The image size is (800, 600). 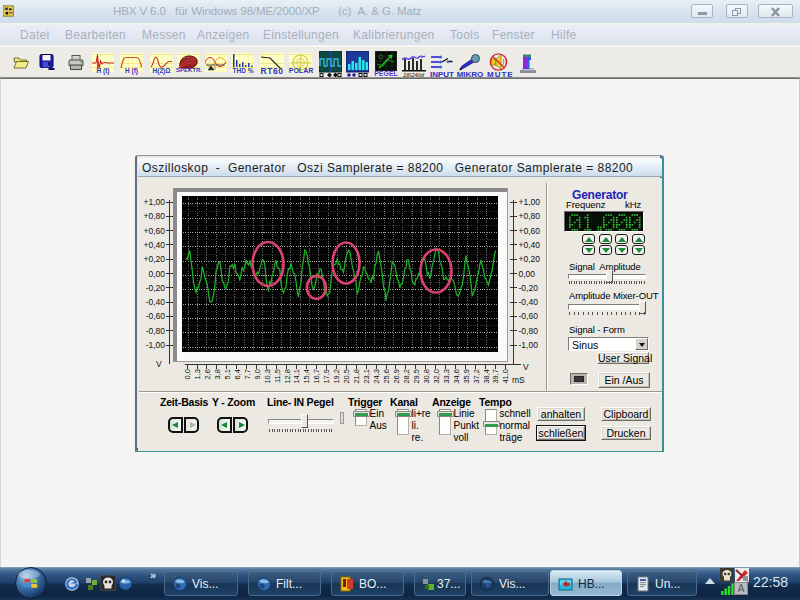 I want to click on svg-text: 0,0, so click(x=188, y=374).